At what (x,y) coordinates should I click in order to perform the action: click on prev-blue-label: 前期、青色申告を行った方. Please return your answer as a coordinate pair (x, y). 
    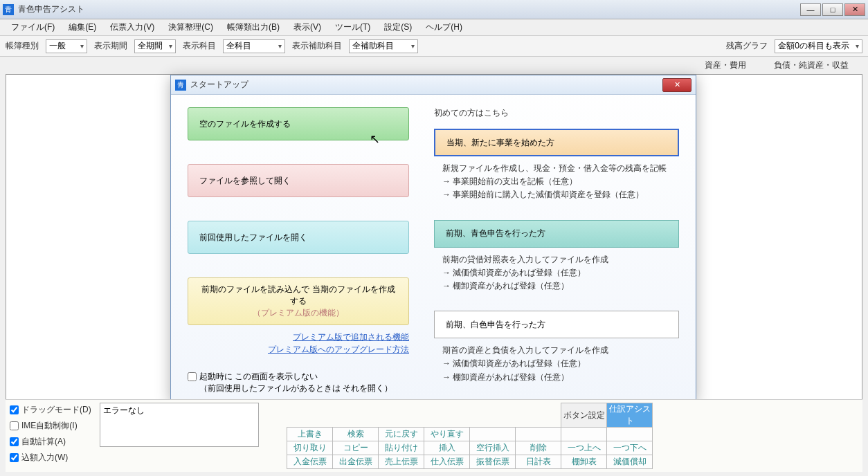
    Looking at the image, I should click on (496, 234).